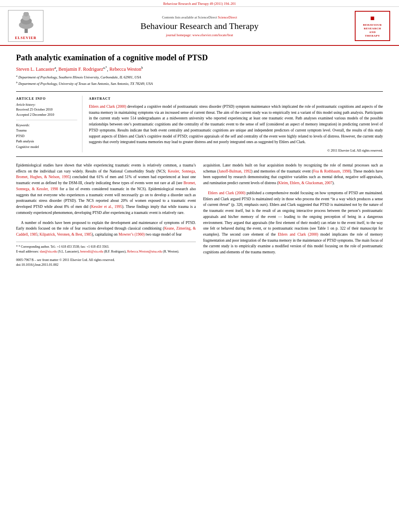 The height and width of the screenshot is (532, 399). What do you see at coordinates (47, 120) in the screenshot?
I see `info-divider` at bounding box center [47, 120].